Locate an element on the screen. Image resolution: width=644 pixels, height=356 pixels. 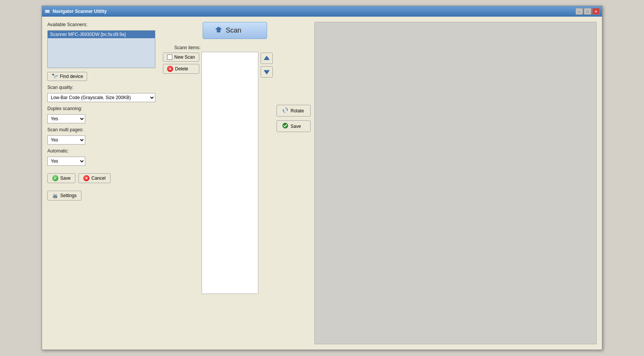
scan-side-buttons: New Scan ✕ Delete is located at coordinates (181, 173).